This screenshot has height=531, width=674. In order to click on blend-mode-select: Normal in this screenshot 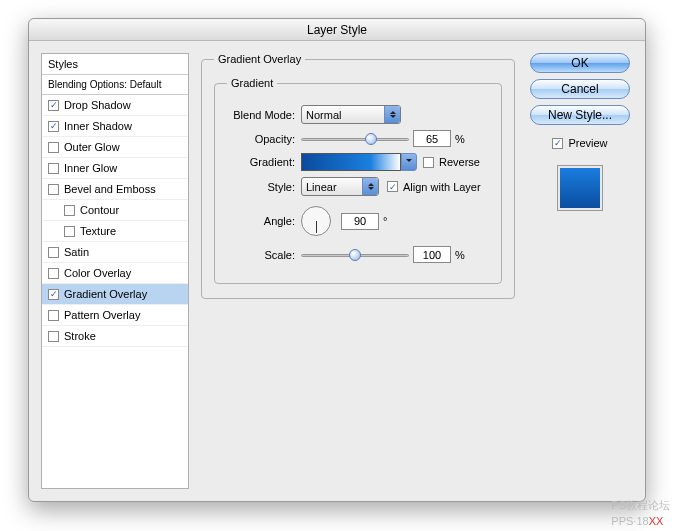, I will do `click(351, 114)`.